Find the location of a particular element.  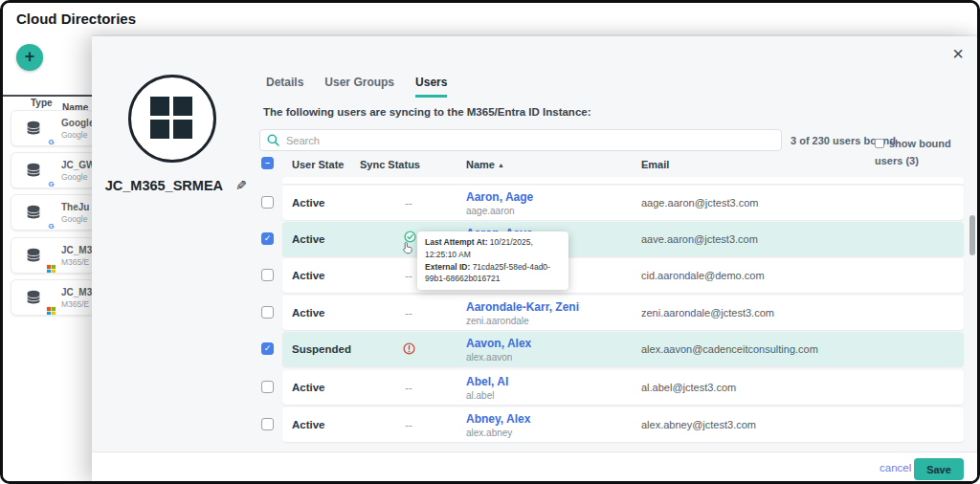

user-row-card: Active Aaron, Aave aave.aaron aave.aaron… is located at coordinates (623, 239).